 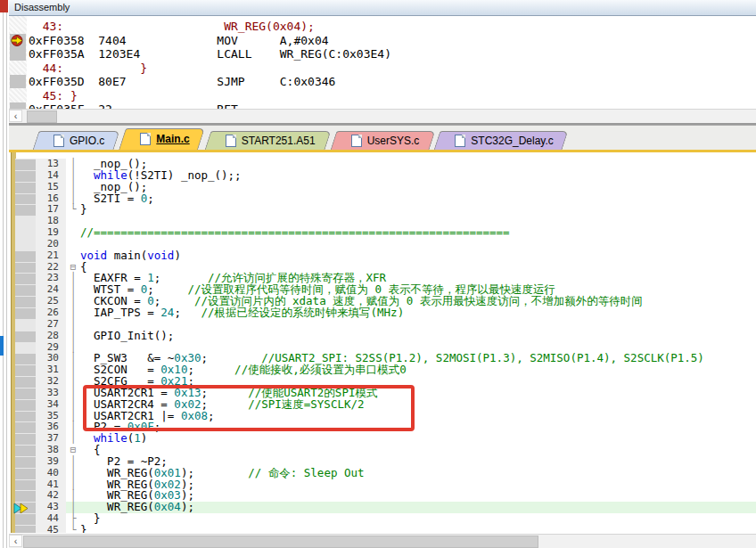 What do you see at coordinates (382, 8) in the screenshot?
I see `disassembly-panel-title: Disassembly` at bounding box center [382, 8].